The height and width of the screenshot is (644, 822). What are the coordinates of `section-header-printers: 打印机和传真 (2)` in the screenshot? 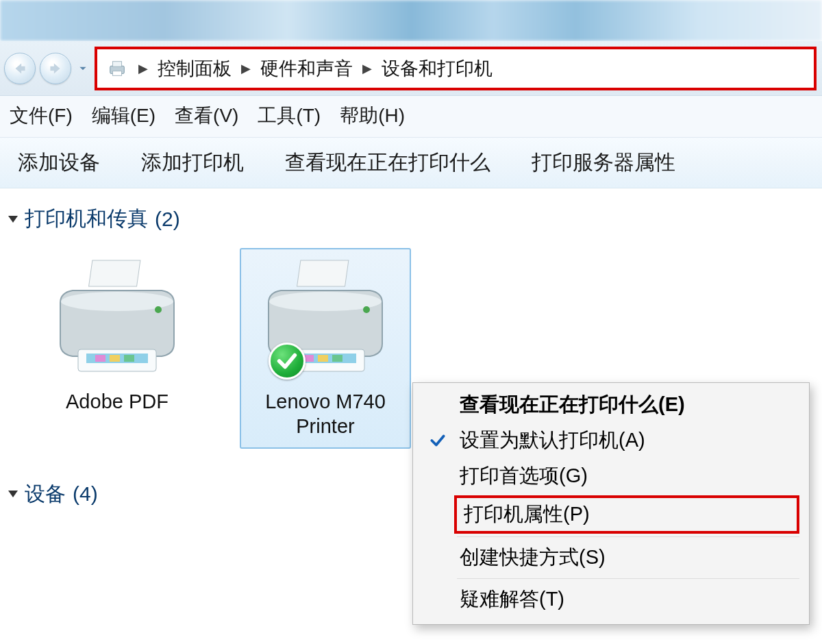 It's located at (411, 222).